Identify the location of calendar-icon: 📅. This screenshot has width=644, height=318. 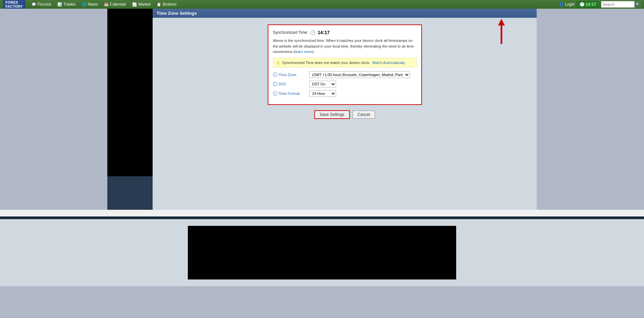
(106, 5).